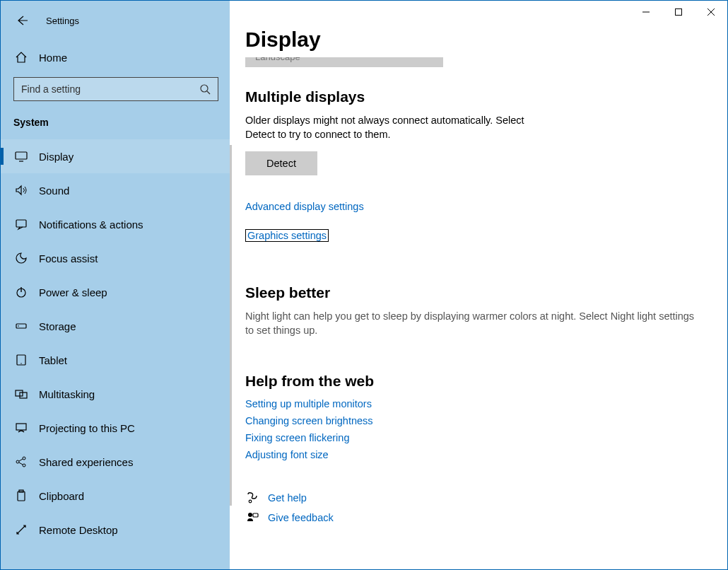 This screenshot has width=728, height=570. What do you see at coordinates (87, 429) in the screenshot?
I see `nav-label: Projecting to this PC` at bounding box center [87, 429].